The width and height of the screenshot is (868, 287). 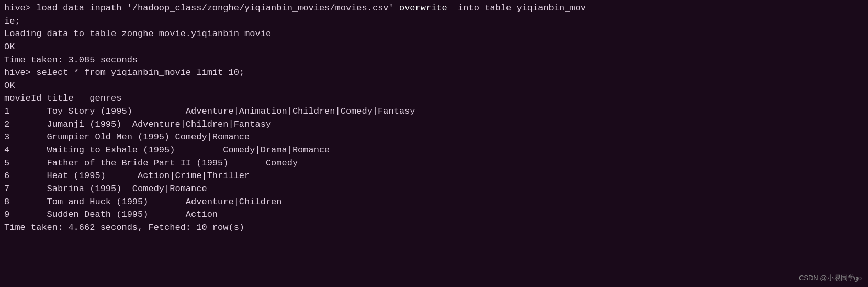 I want to click on terminal-line-3: OK, so click(x=434, y=47).